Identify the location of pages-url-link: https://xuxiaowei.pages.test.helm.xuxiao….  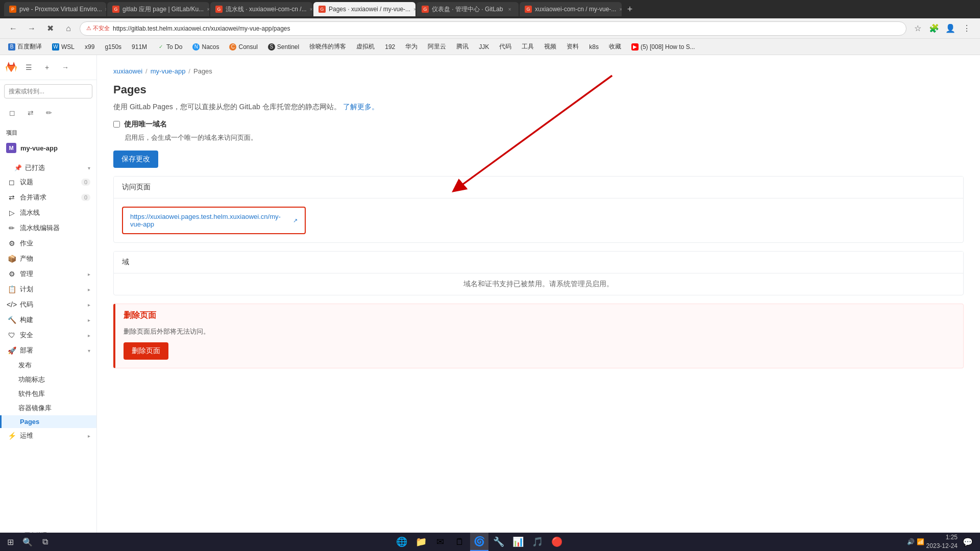
(209, 220).